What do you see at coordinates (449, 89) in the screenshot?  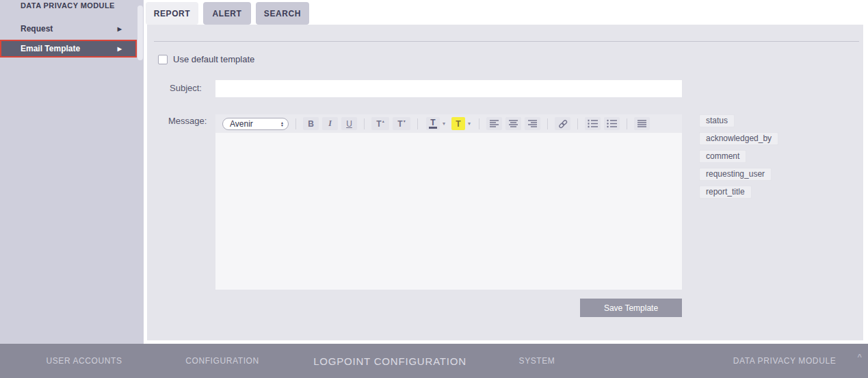 I see `subject-input` at bounding box center [449, 89].